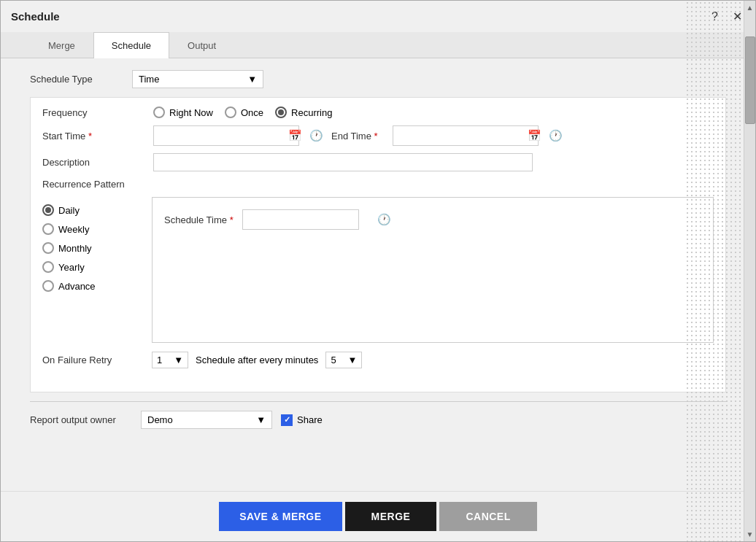  What do you see at coordinates (61, 45) in the screenshot?
I see `tab-merge: Merge` at bounding box center [61, 45].